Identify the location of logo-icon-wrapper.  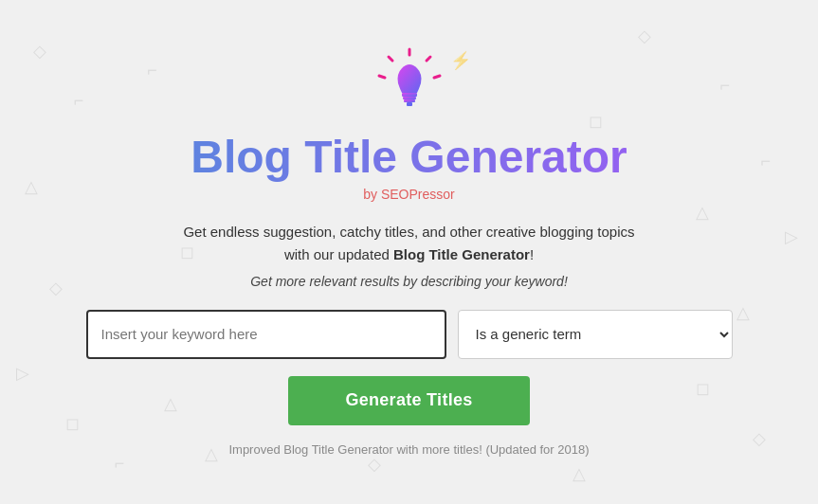
(409, 85).